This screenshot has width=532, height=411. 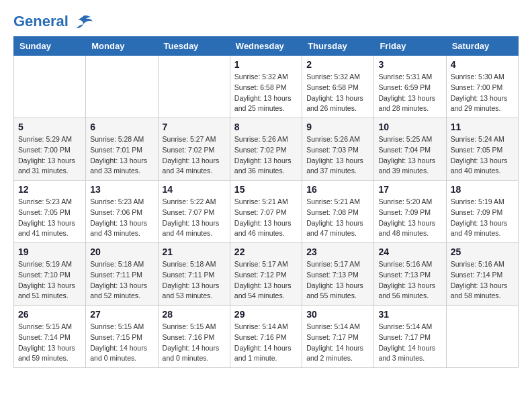 What do you see at coordinates (194, 218) in the screenshot?
I see `day-info: Sunrise: 5:22 AMSunset: 7:07 PMDaylight:…` at bounding box center [194, 218].